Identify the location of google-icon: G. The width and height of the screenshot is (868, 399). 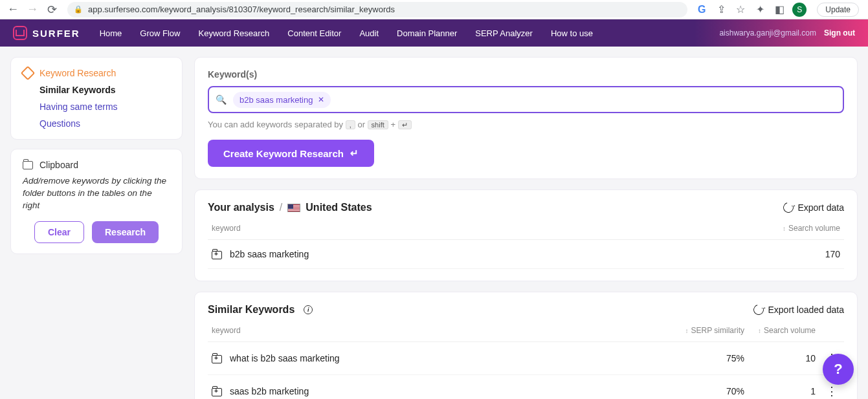
(702, 10).